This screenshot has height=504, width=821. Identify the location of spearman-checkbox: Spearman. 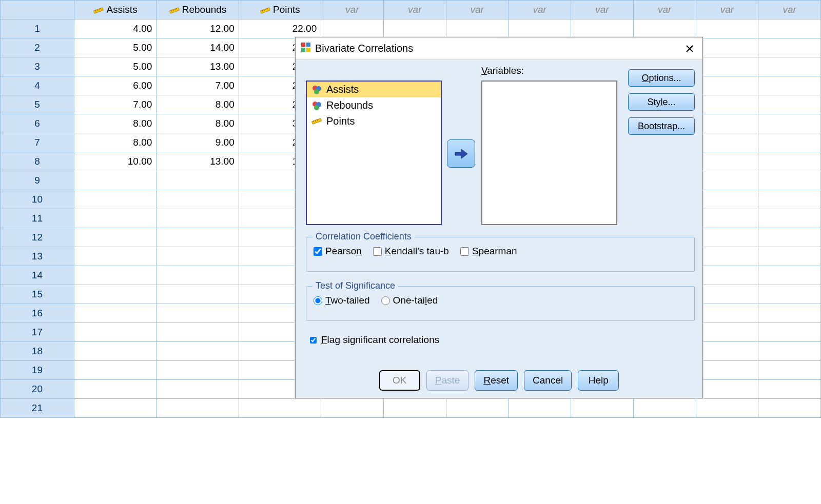
(488, 251).